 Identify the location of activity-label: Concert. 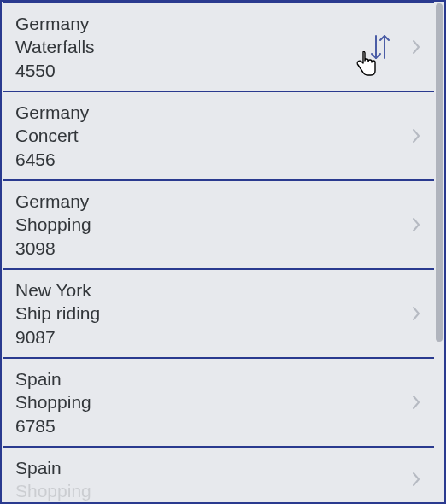
(213, 135).